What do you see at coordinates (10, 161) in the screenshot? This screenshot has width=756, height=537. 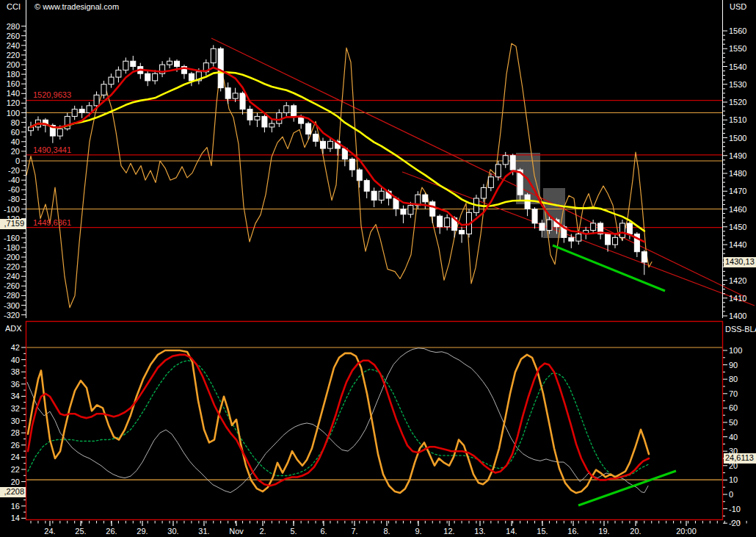 I see `cci-tick-label: 0` at bounding box center [10, 161].